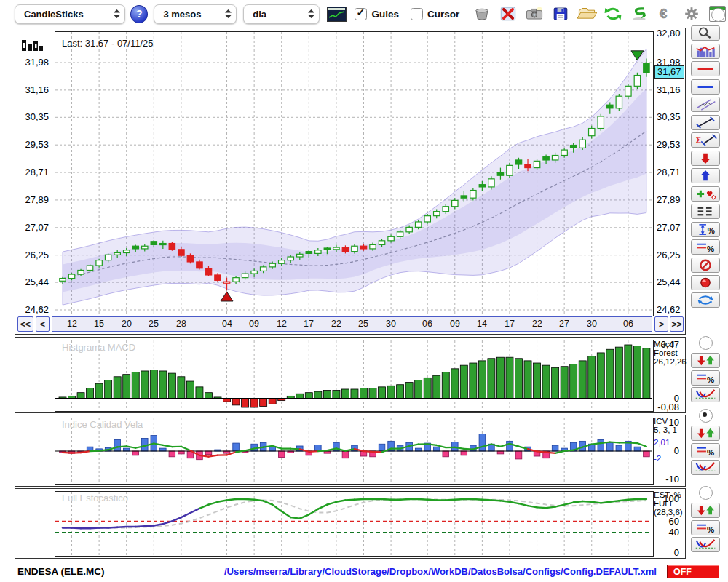 The height and width of the screenshot is (582, 728). Describe the element at coordinates (705, 33) in the screenshot. I see `zoom-button` at that location.